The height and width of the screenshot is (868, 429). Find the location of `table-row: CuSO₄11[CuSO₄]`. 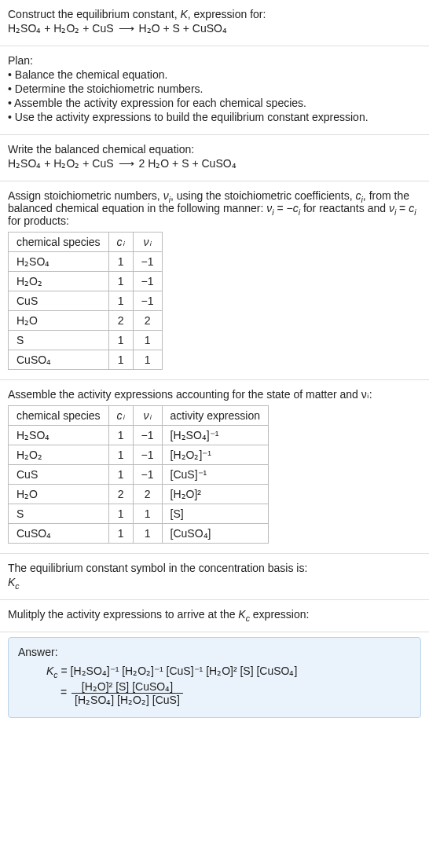

table-row: CuSO₄11[CuSO₄] is located at coordinates (138, 534).